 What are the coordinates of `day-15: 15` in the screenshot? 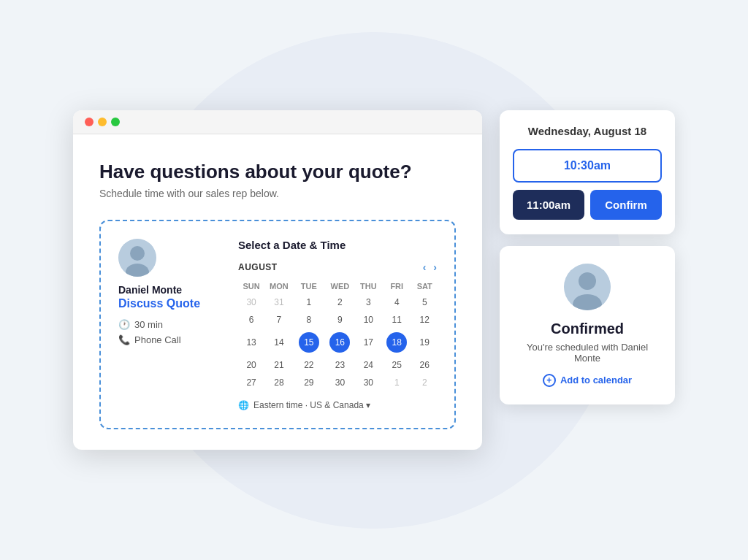 It's located at (310, 342).